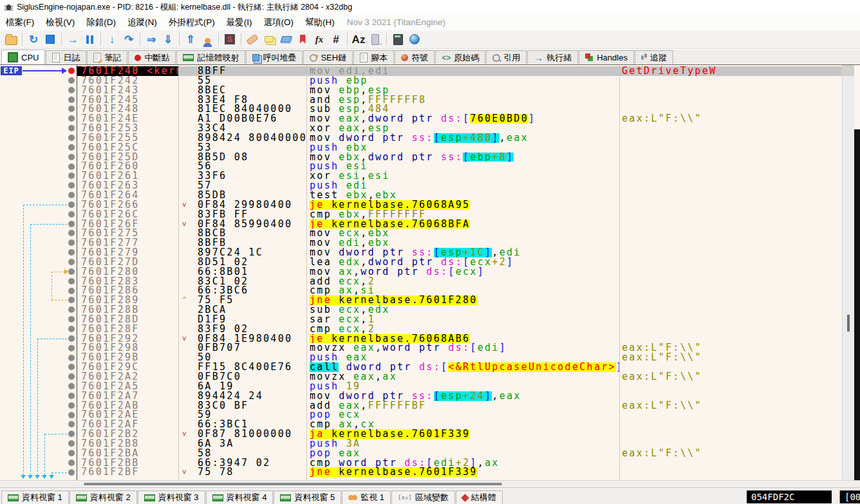  Describe the element at coordinates (127, 434) in the screenshot. I see `address-cell: 7601F2B2` at that location.